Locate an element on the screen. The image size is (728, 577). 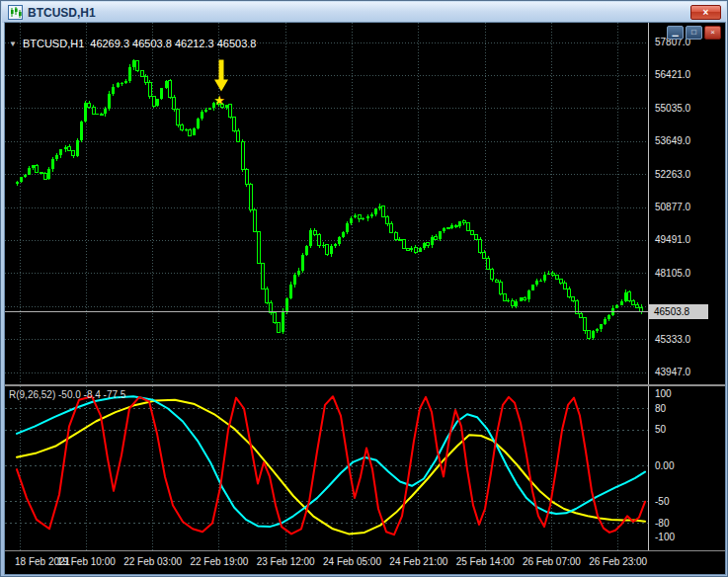
chevron-down-icon: ▼ is located at coordinates (13, 43).